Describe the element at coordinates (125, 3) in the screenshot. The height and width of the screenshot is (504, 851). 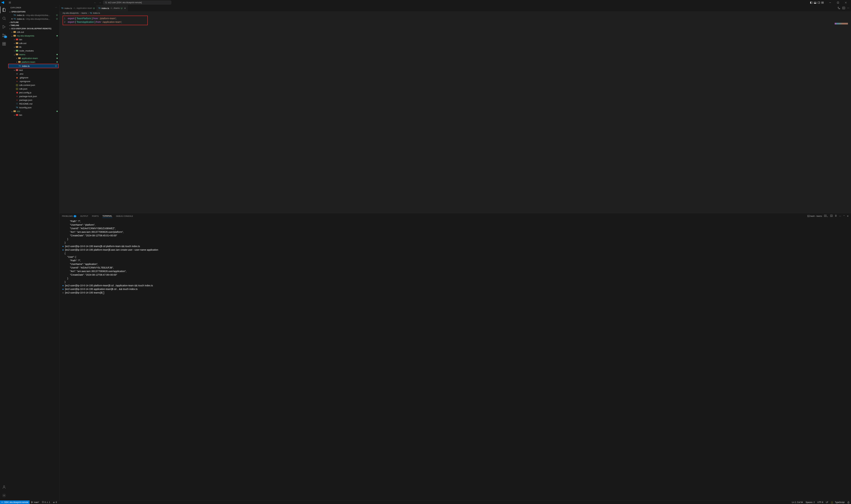
I see `search-text: ec2-user [SSH: eks-blueprint-remote]` at that location.